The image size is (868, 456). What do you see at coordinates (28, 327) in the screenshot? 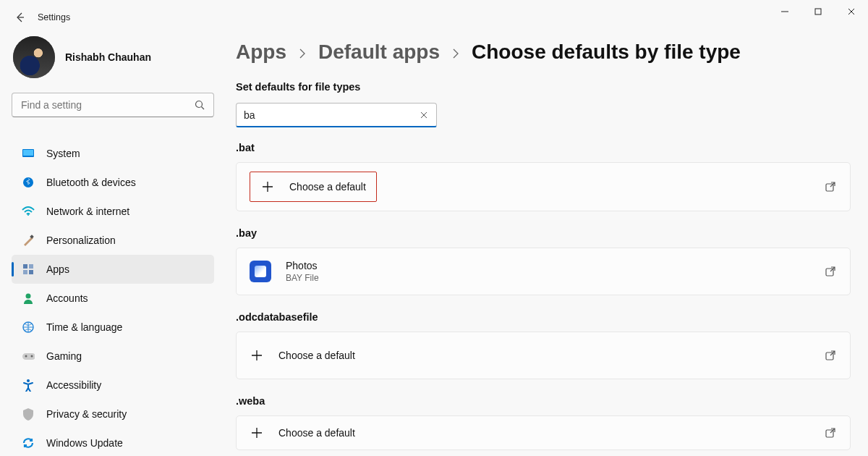
I see `clock-globe-icon` at bounding box center [28, 327].